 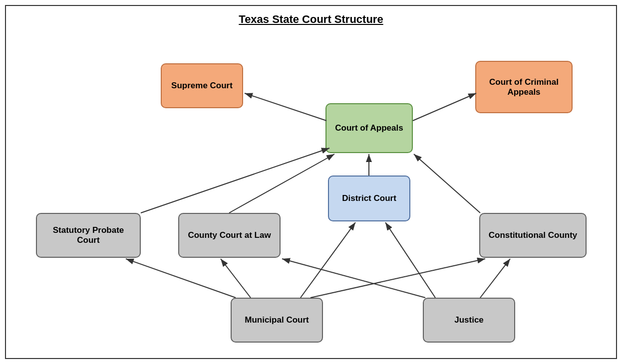 What do you see at coordinates (533, 235) in the screenshot?
I see `constitutional-county-node: Constitutional County` at bounding box center [533, 235].